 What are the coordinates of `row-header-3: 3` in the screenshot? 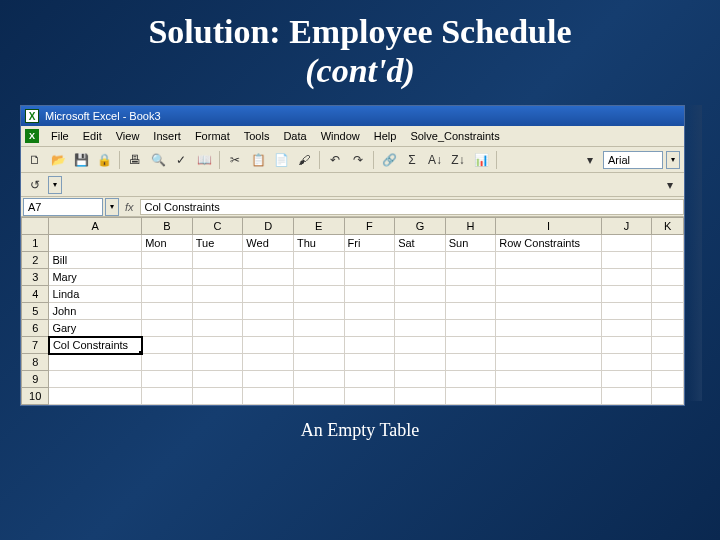 It's located at (36, 278).